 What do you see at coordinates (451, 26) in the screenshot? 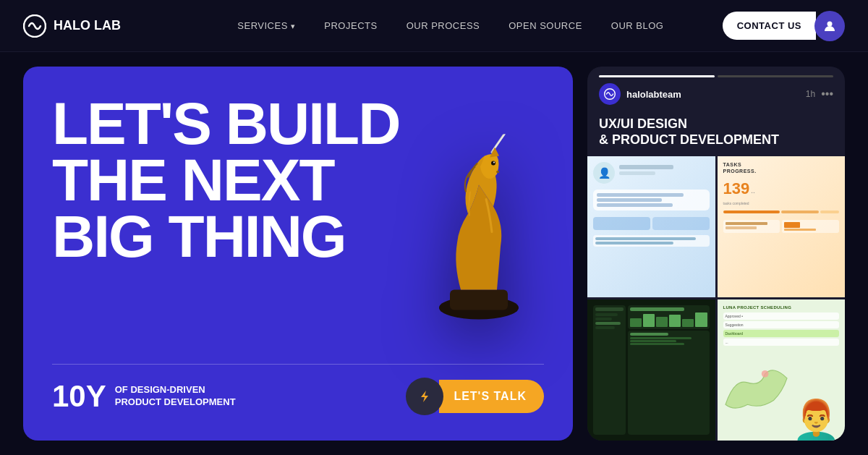
I see `nav-links: SERVICES PROJECTS OUR PROCESS OPEN SOURC…` at bounding box center [451, 26].